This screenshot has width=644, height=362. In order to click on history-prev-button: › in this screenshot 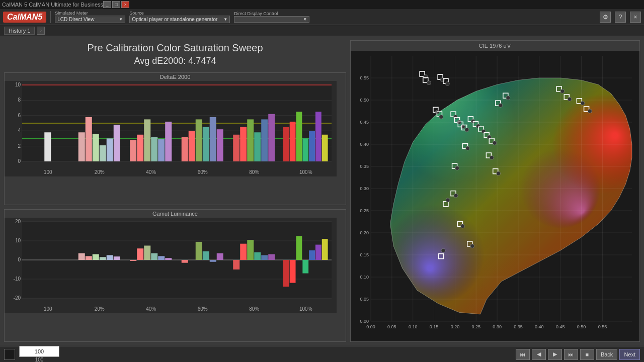, I will do `click(41, 31)`.